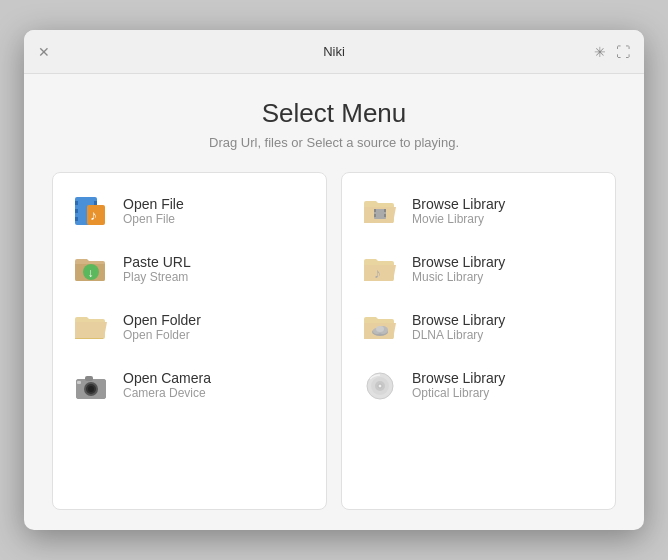 The height and width of the screenshot is (560, 668). What do you see at coordinates (612, 52) in the screenshot?
I see `titlebar-right-buttons: ✳︎ ⛶` at bounding box center [612, 52].